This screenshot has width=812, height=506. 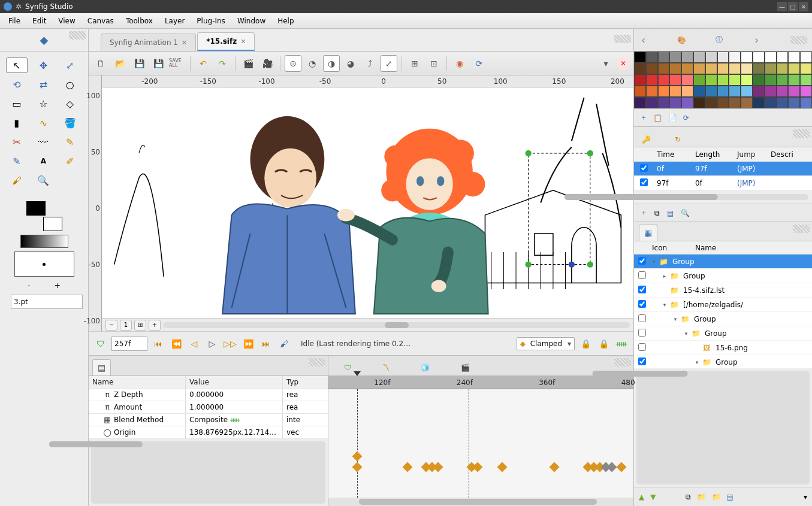 What do you see at coordinates (149, 42) in the screenshot?
I see `tab-doc-1: Synfig Animation 1 ✕` at bounding box center [149, 42].